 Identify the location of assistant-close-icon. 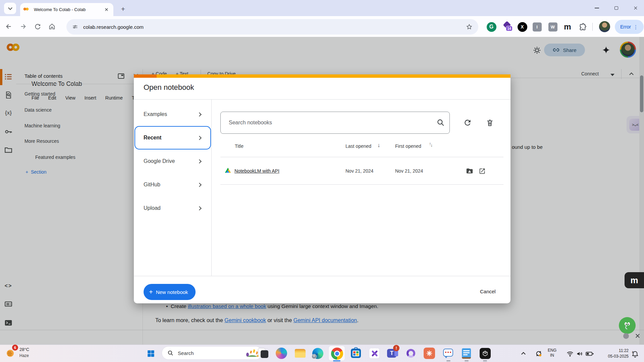
(638, 336).